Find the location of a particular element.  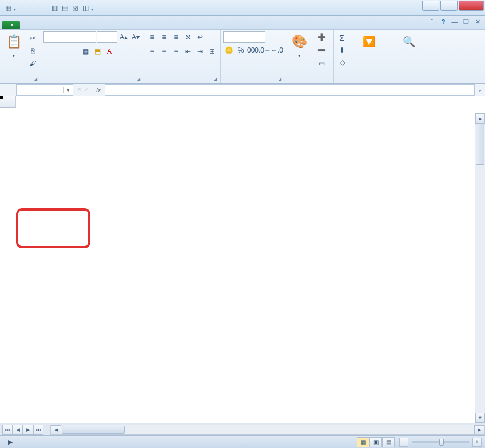

merge-icon: ⊞ is located at coordinates (212, 51).